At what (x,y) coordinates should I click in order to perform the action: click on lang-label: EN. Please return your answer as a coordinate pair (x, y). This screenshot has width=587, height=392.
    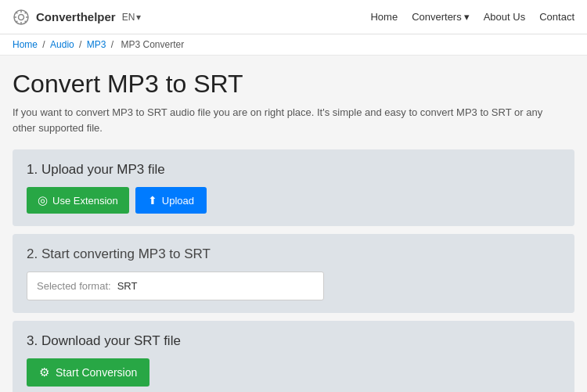
    Looking at the image, I should click on (128, 17).